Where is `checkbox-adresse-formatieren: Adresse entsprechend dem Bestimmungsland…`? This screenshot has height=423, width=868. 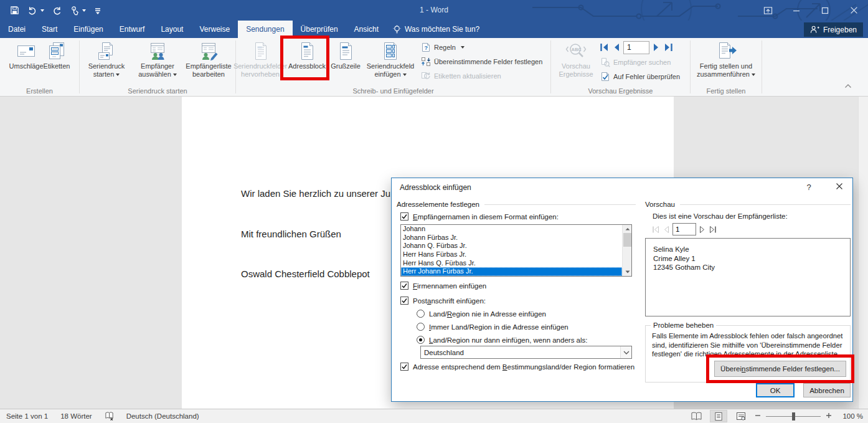 checkbox-adresse-formatieren: Adresse entsprechend dem Bestimmungsland… is located at coordinates (517, 366).